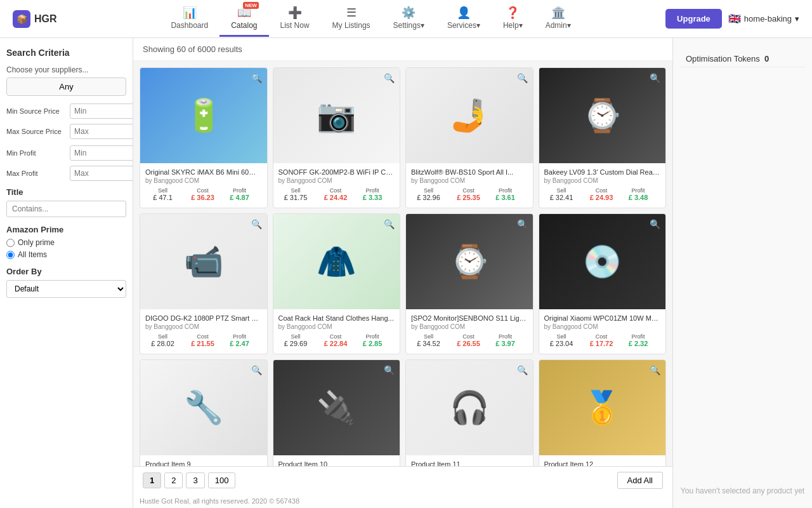  I want to click on product-info: Original SKYRC iMAX B6 Mini 60W ... by B…, so click(204, 185).